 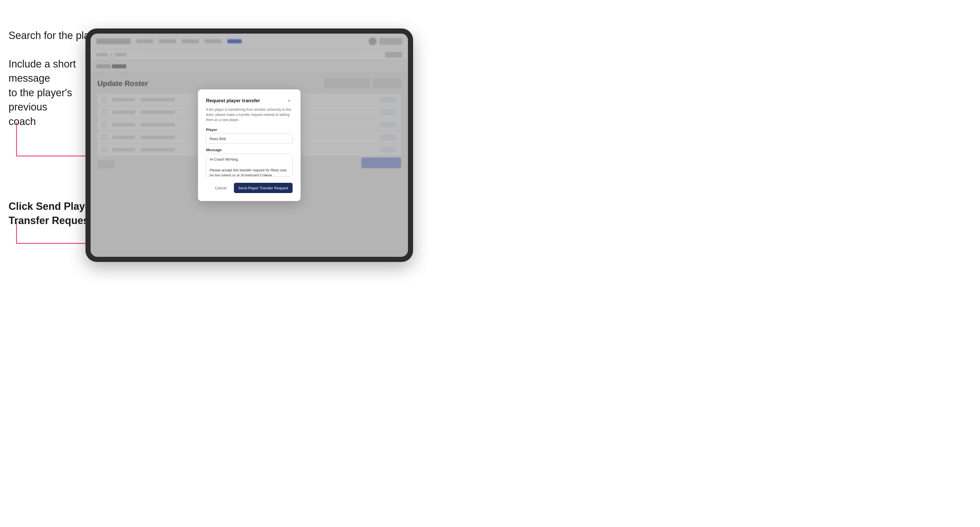 I want to click on send-transfer-request-button: Send Player Transfer Request, so click(x=263, y=188).